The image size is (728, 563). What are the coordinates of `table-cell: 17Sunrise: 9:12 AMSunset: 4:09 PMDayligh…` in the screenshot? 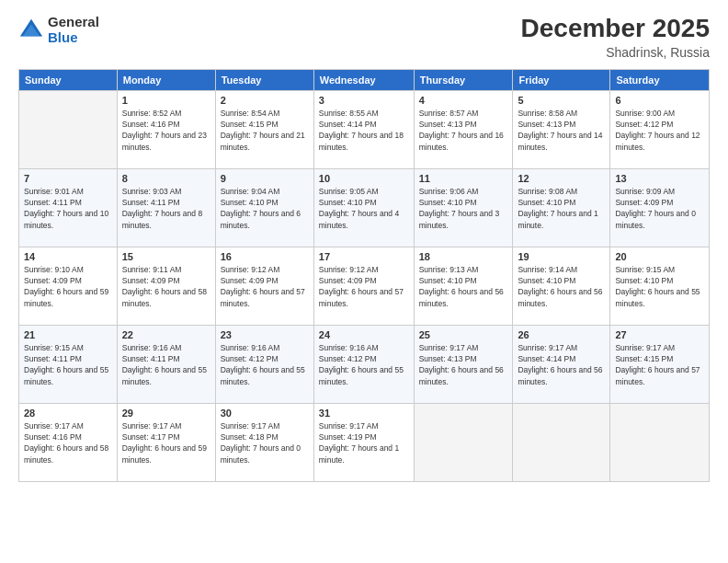 It's located at (364, 285).